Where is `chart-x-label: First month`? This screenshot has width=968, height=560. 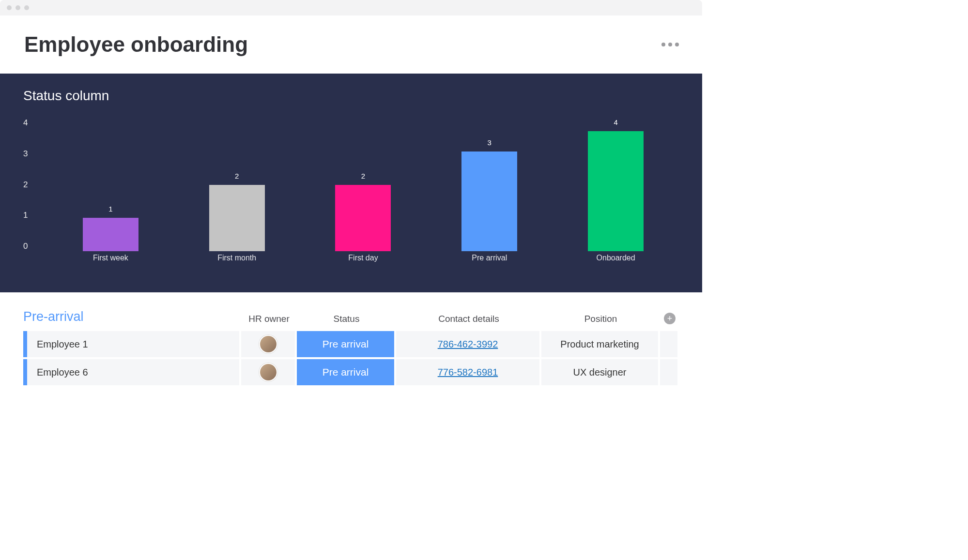
chart-x-label: First month is located at coordinates (237, 261).